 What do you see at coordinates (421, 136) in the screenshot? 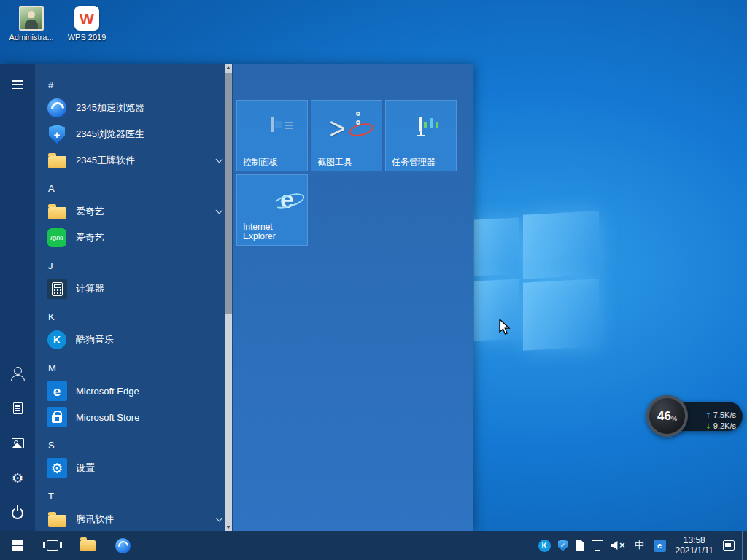
I see `tile-task-manager: 任务管理器` at bounding box center [421, 136].